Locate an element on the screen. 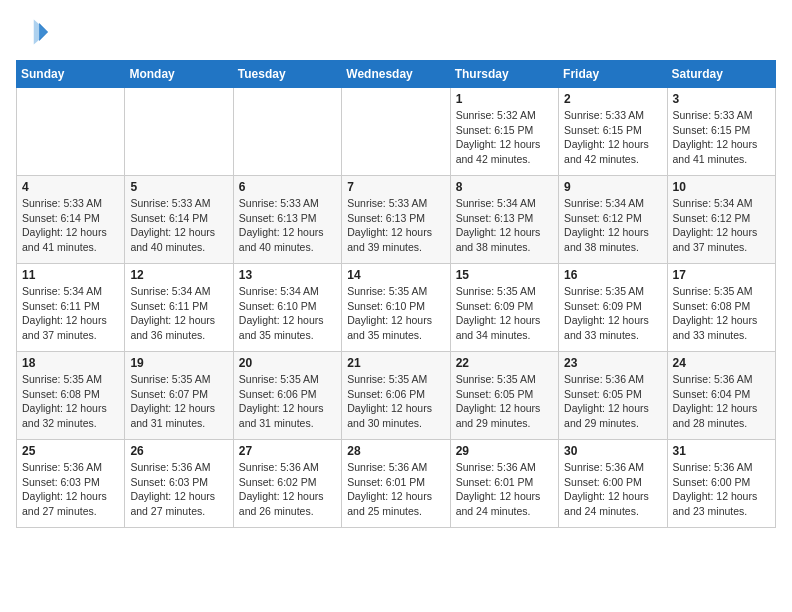 This screenshot has height=612, width=792. day-info: Sunrise: 5:35 AMSunset: 6:10 PMDaylight:… is located at coordinates (396, 314).